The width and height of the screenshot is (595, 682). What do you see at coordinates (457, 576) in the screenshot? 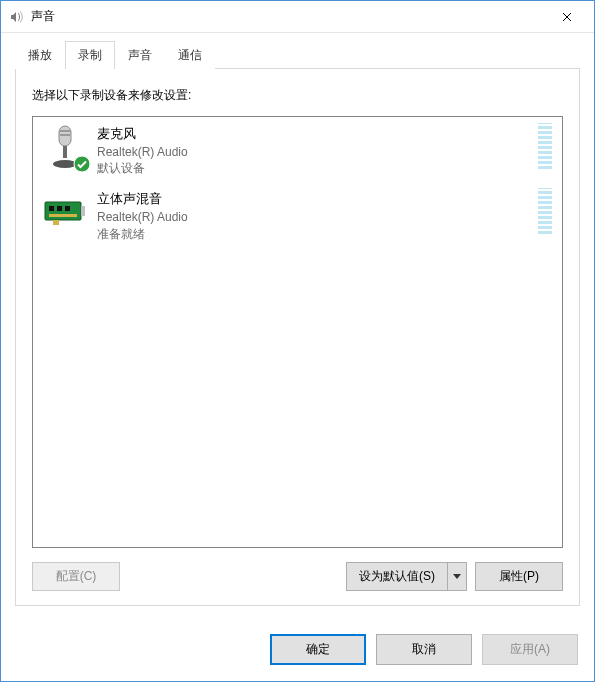
I see `set-default-dropdown` at bounding box center [457, 576].